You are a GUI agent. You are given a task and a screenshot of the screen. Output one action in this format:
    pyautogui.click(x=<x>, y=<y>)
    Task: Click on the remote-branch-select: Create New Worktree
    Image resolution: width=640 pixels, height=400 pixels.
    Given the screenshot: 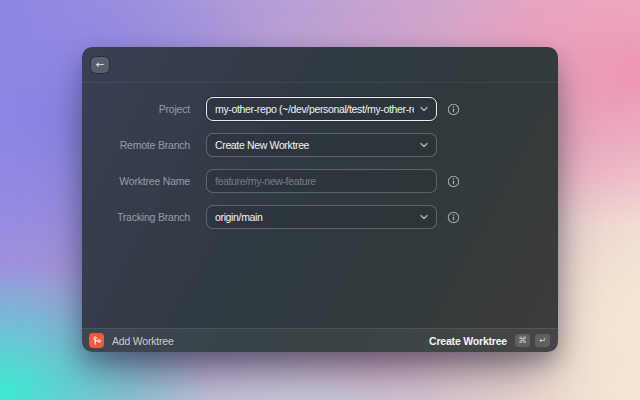 What is the action you would take?
    pyautogui.click(x=322, y=145)
    